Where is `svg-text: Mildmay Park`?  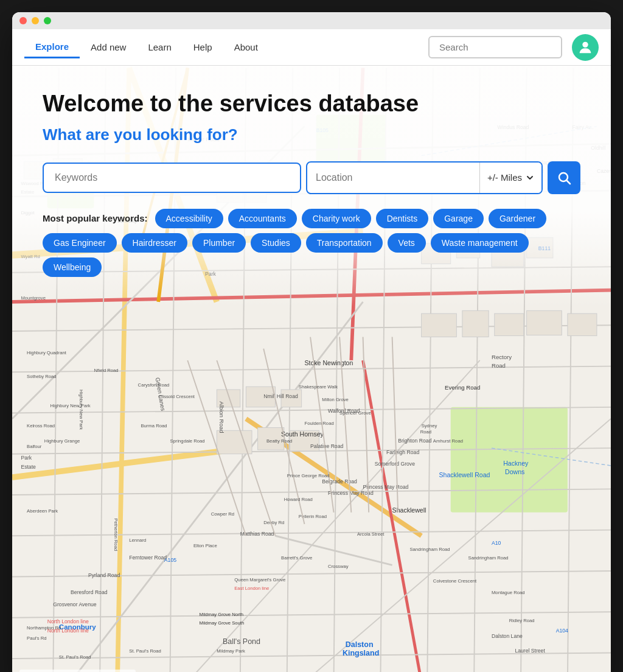
svg-text: Mildmay Park is located at coordinates (231, 651).